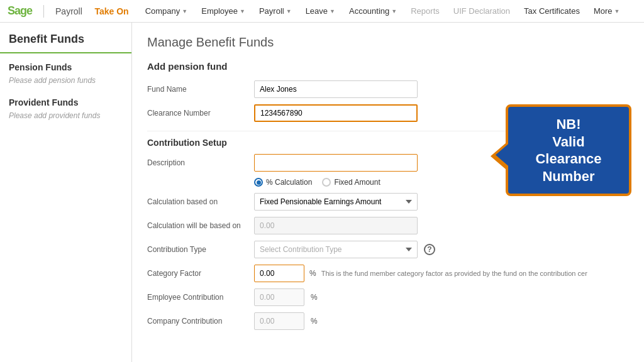 This screenshot has width=644, height=362. I want to click on radio-fixed-circle, so click(326, 182).